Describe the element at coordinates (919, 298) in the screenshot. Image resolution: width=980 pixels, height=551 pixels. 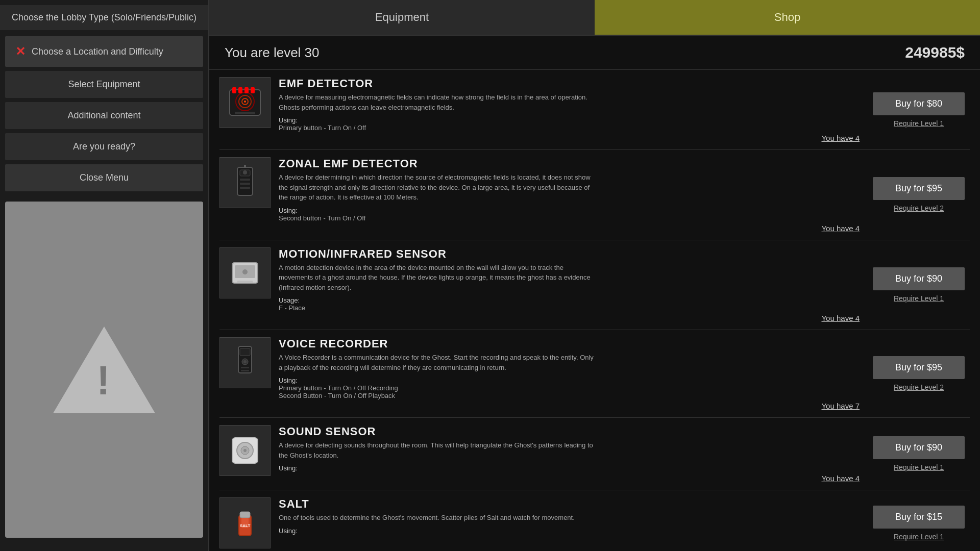
I see `require-level-motion: Require Level 1` at that location.